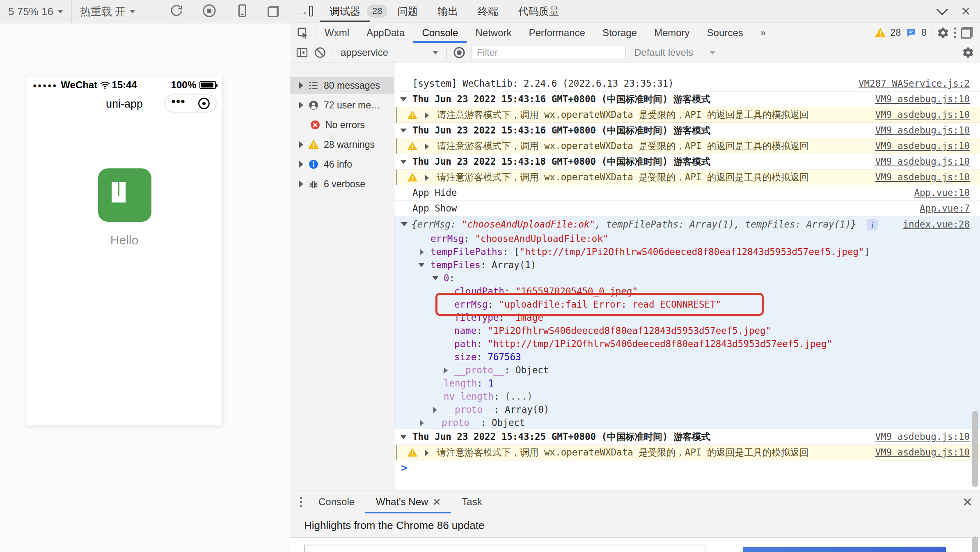 The height and width of the screenshot is (552, 980). What do you see at coordinates (943, 33) in the screenshot?
I see `gear-icon` at bounding box center [943, 33].